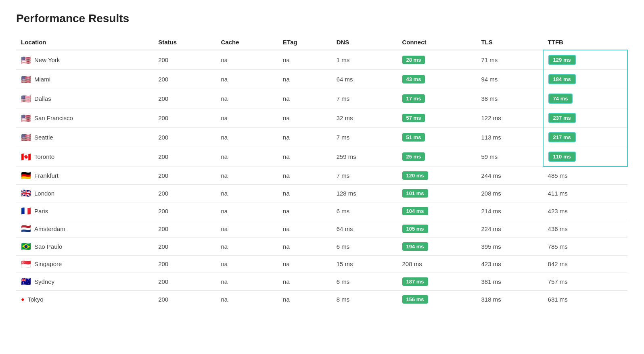  What do you see at coordinates (26, 246) in the screenshot?
I see `flag-icon: 🇧🇷` at bounding box center [26, 246].